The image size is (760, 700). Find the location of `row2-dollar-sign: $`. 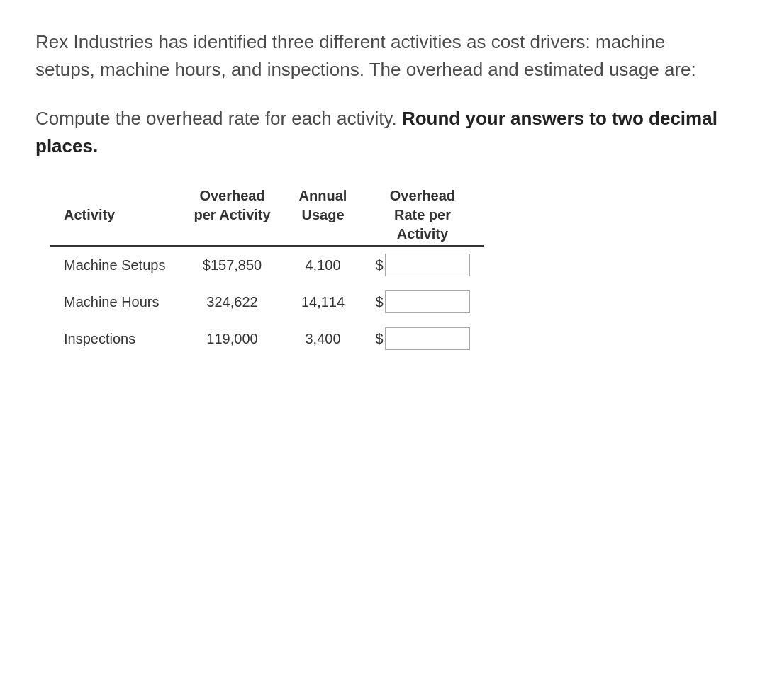

row2-dollar-sign: $ is located at coordinates (379, 302).